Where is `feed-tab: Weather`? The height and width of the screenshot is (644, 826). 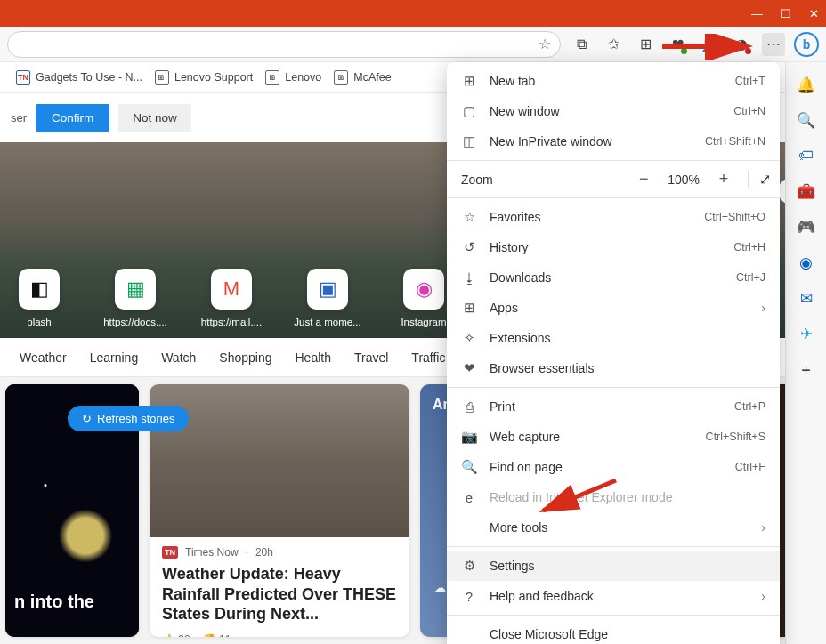 feed-tab: Weather is located at coordinates (43, 358).